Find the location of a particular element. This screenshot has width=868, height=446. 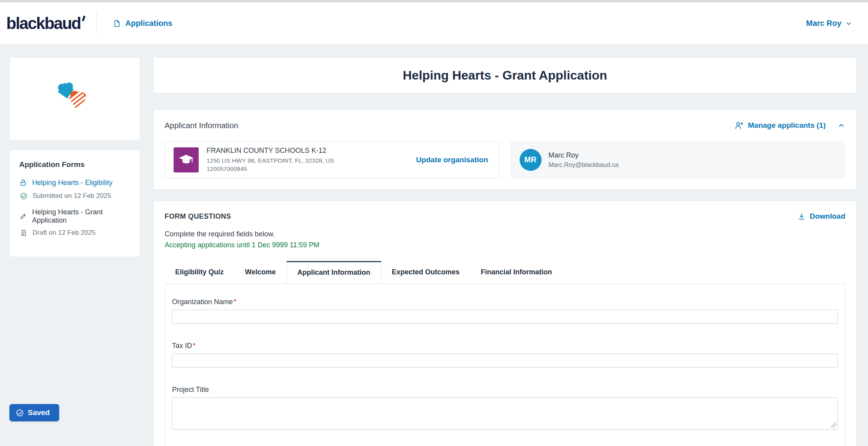

application-forms-title: Application Forms is located at coordinates (75, 165).